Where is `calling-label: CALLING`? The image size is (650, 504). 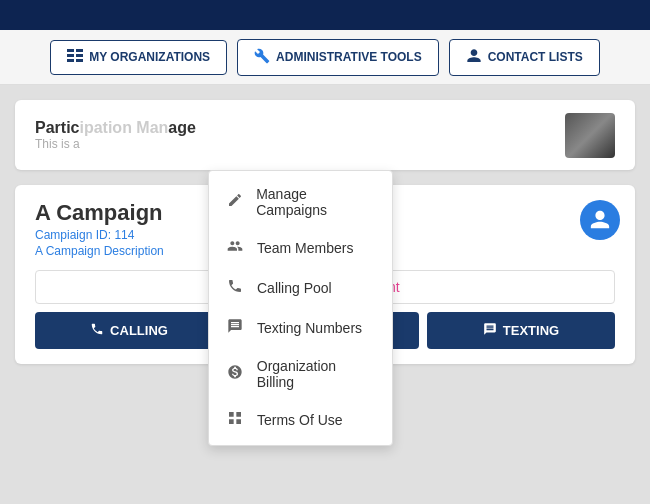
calling-label: CALLING is located at coordinates (139, 330).